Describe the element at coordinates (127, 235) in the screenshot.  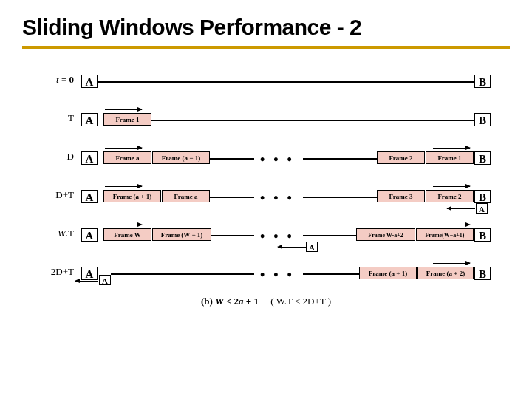
I see `frame-W: Frame W` at that location.